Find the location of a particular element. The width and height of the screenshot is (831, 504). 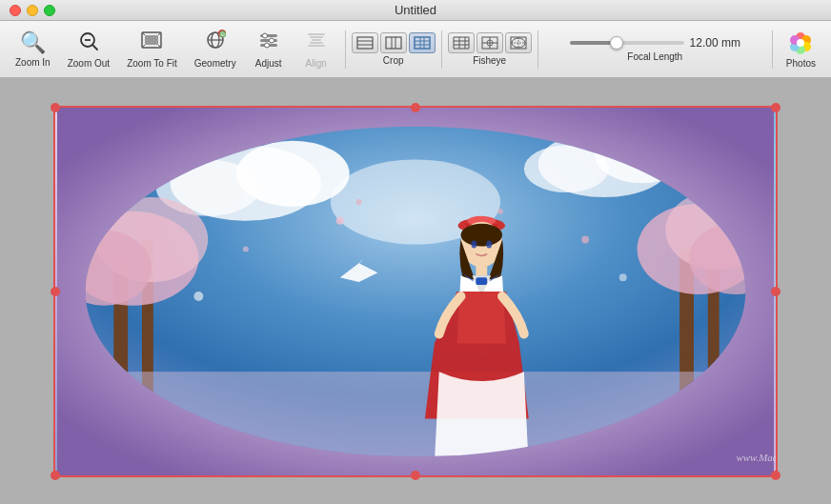

focal-length-group: 12.00 mm Focal Length is located at coordinates (656, 50).